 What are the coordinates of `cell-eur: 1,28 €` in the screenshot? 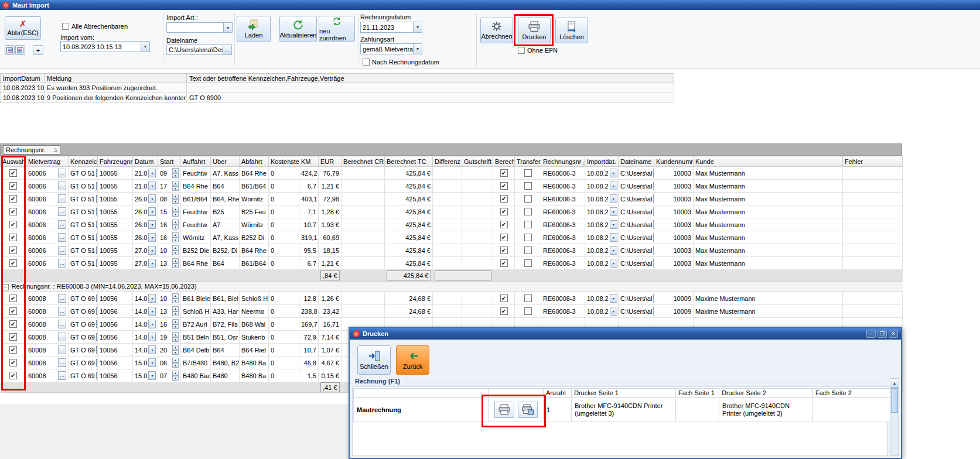 It's located at (330, 212).